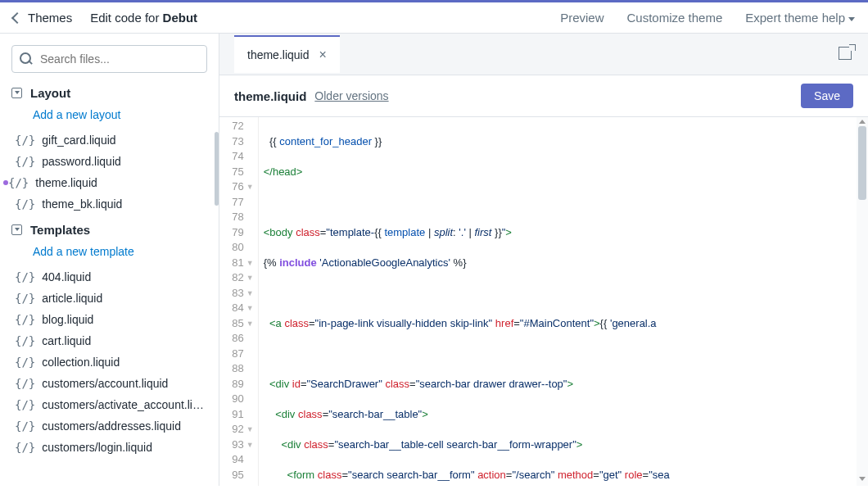 This screenshot has width=868, height=494. I want to click on back-chevron-icon, so click(17, 17).